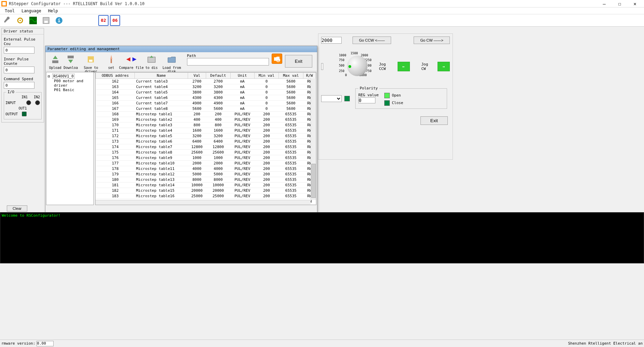 This screenshot has height=347, width=644. I want to click on go-ccw-button: Go CCW <——, so click(372, 40).